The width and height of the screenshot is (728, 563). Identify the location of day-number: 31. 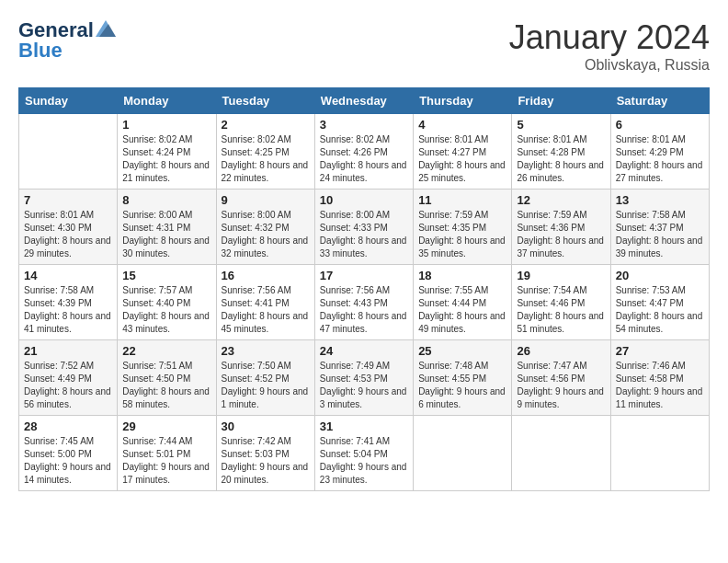
(364, 427).